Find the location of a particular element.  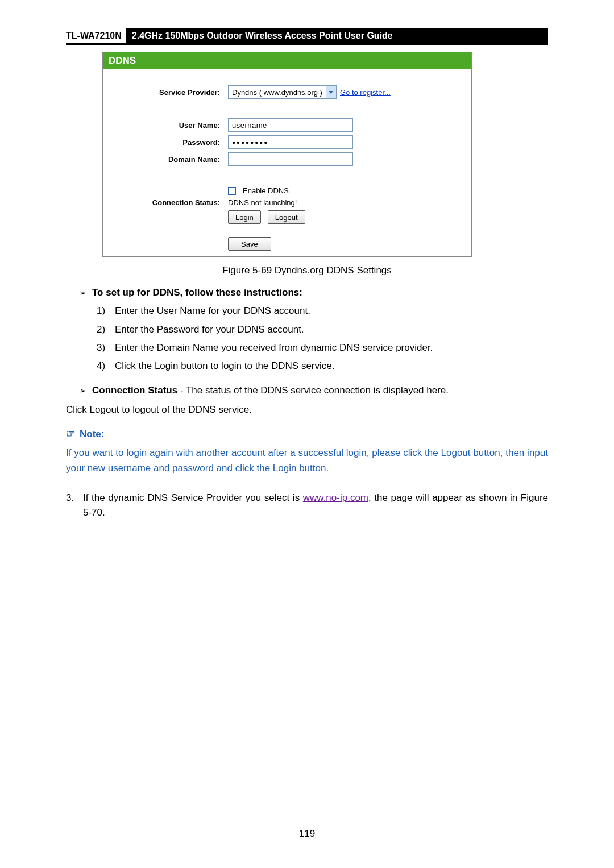

login-button: Login is located at coordinates (244, 217).